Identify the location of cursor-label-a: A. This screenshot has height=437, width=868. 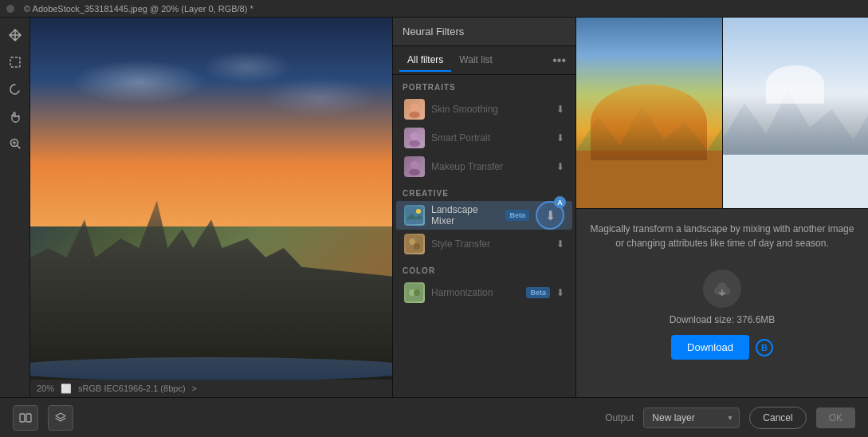
(560, 203).